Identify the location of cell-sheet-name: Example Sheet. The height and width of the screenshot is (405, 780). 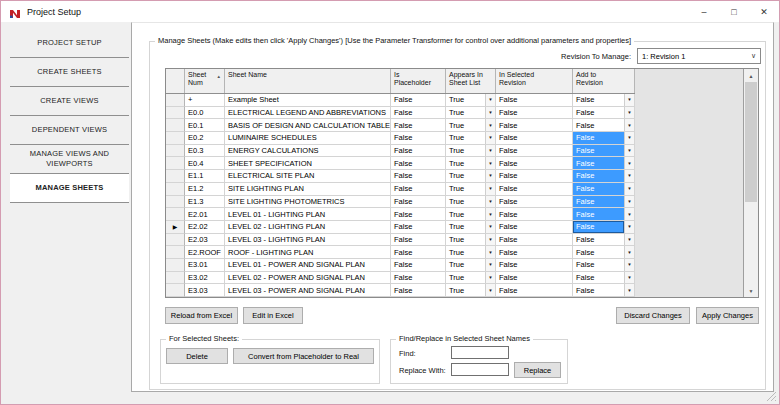
(308, 100).